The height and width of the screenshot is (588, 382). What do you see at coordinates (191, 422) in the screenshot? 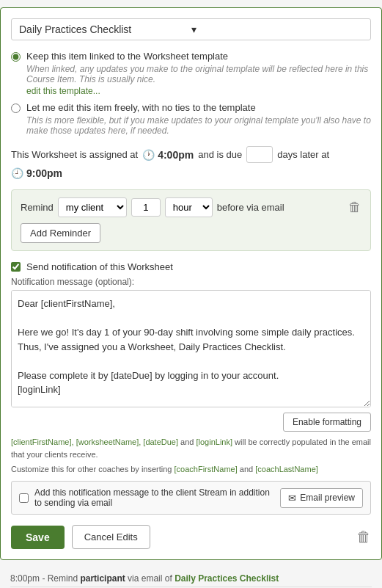
I see `format-btn-row: Enable formatting` at bounding box center [191, 422].